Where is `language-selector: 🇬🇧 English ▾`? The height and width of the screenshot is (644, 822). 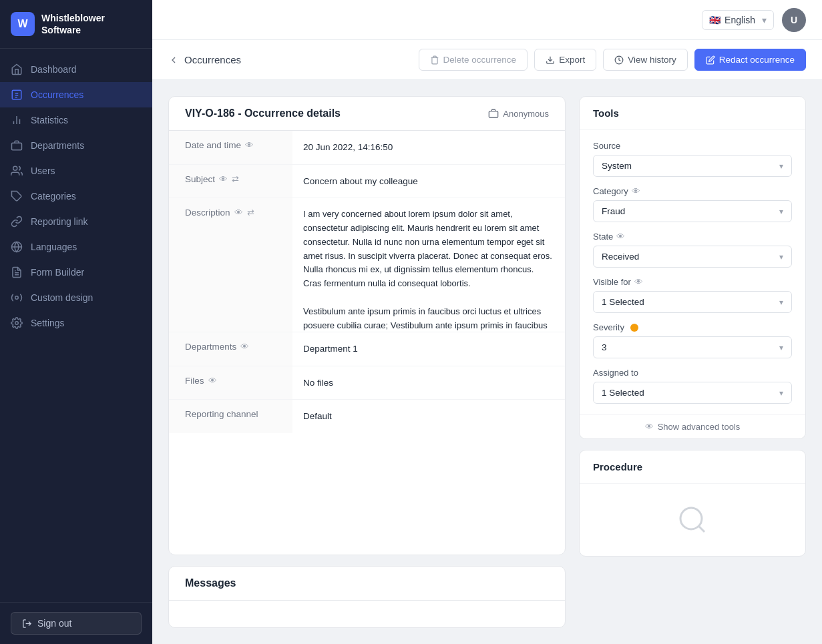 language-selector: 🇬🇧 English ▾ is located at coordinates (738, 20).